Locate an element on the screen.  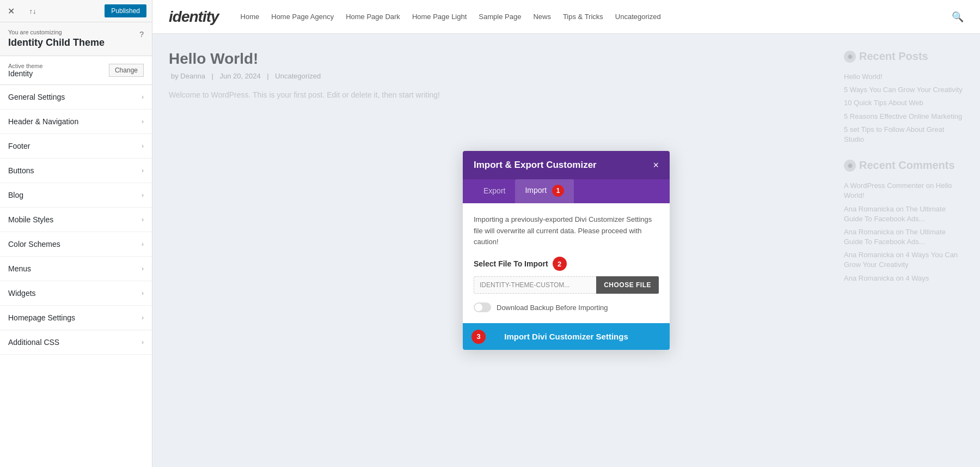
nav-link-sample: Sample Page is located at coordinates (500, 16).